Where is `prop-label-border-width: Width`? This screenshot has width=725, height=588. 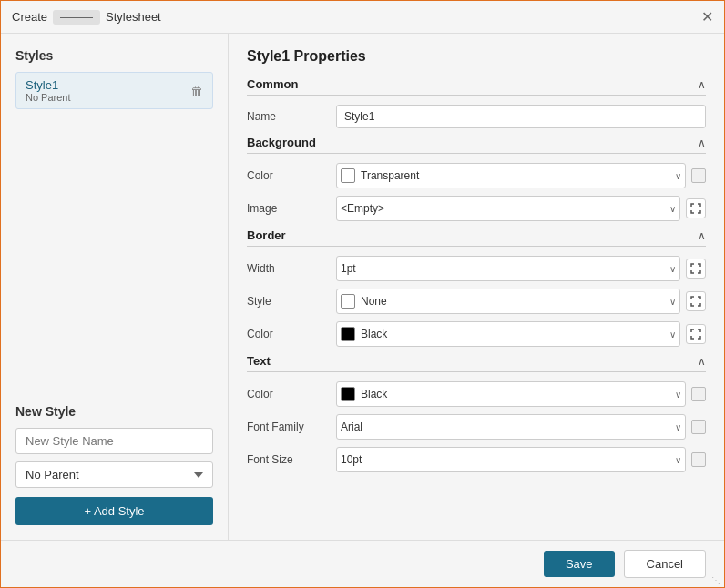 prop-label-border-width: Width is located at coordinates (288, 269).